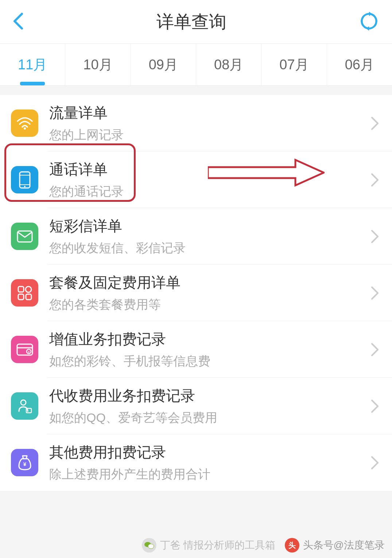 The image size is (392, 558). Describe the element at coordinates (25, 180) in the screenshot. I see `phone-icon` at that location.